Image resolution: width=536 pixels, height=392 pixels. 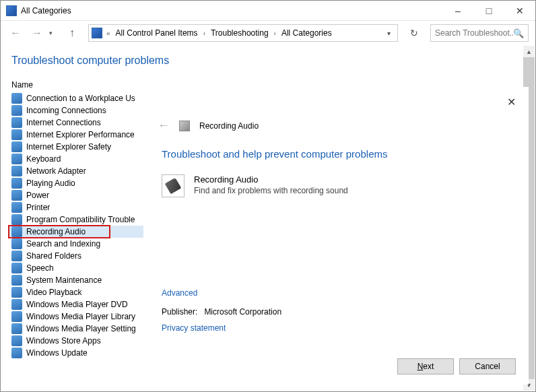 I want to click on list-item: Recording Audio, so click(x=76, y=232).